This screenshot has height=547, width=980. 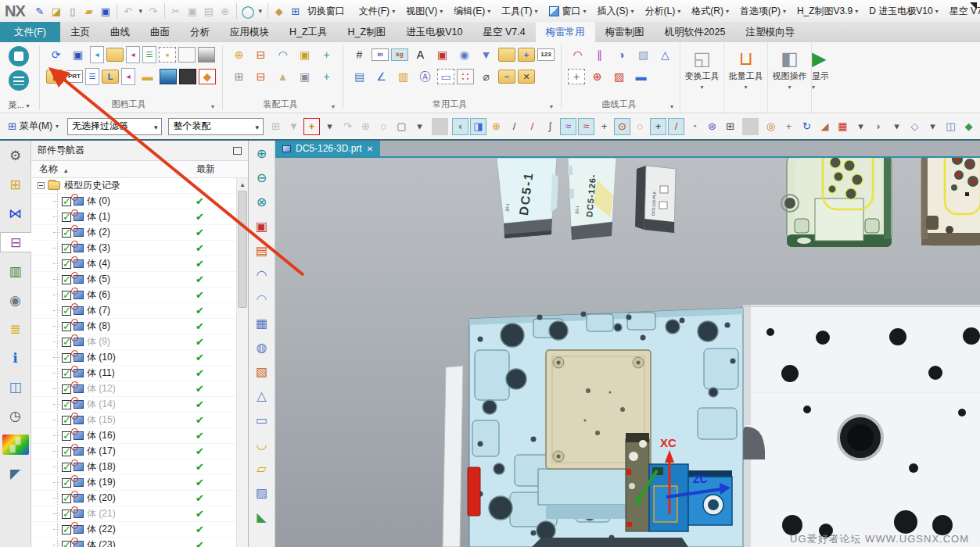 I want to click on arc-icon: ◠, so click(x=577, y=55).